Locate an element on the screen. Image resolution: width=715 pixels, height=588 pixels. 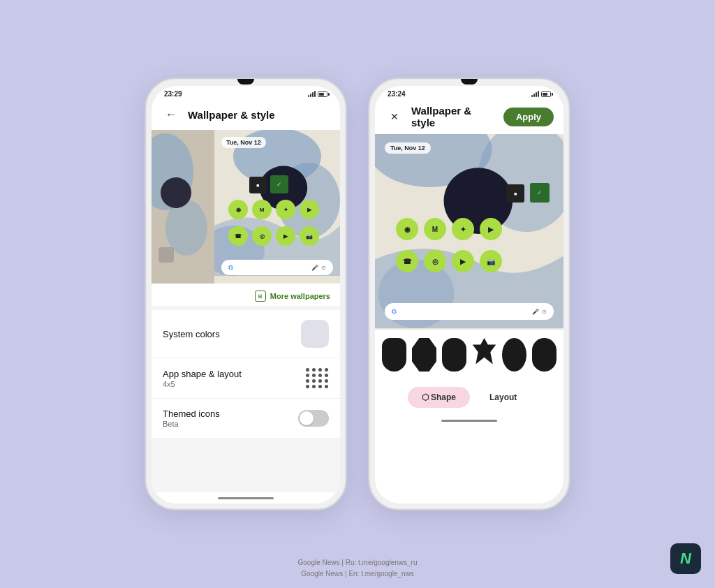
app-icons-row2: ◉ M ✦ ▶ is located at coordinates (274, 210).